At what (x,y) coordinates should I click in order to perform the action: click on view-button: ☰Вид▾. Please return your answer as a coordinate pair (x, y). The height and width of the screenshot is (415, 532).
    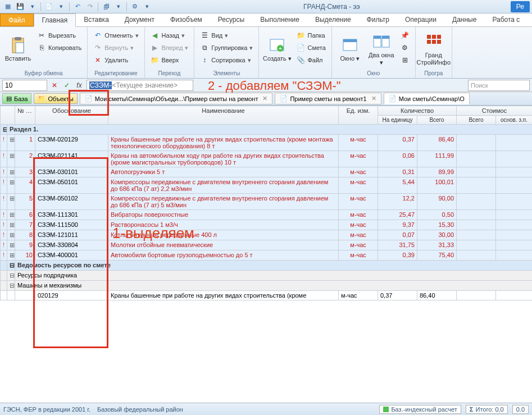
    Looking at the image, I should click on (226, 35).